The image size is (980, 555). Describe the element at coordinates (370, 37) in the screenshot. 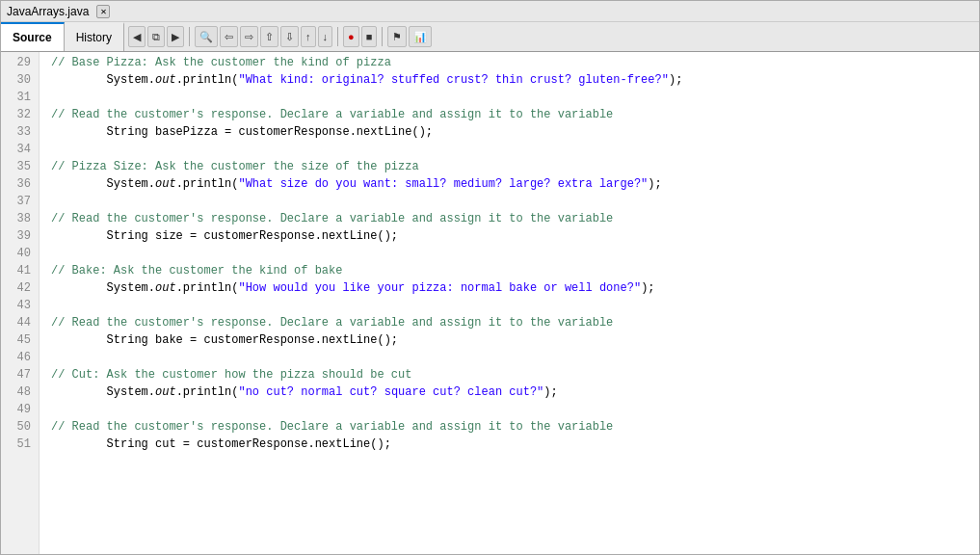

I see `toolbar-btn-stop: ■` at that location.